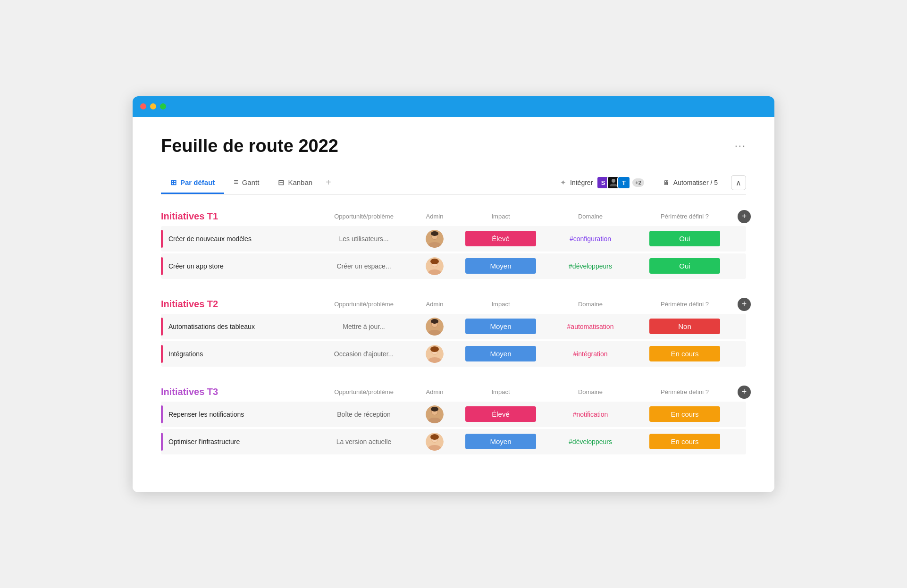  What do you see at coordinates (211, 327) in the screenshot?
I see `row-name-text: Automatisations des tableaux` at bounding box center [211, 327].